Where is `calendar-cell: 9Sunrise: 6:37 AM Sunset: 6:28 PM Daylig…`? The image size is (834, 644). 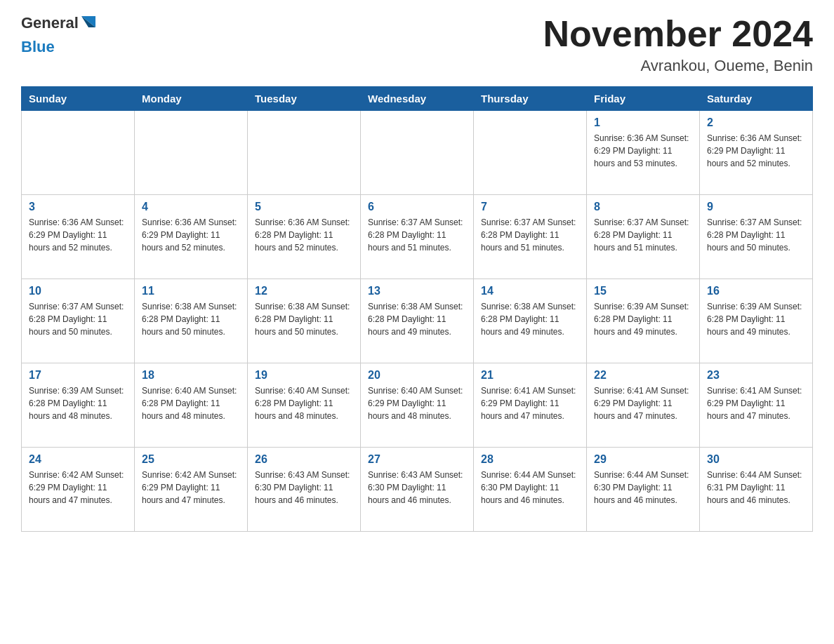 calendar-cell: 9Sunrise: 6:37 AM Sunset: 6:28 PM Daylig… is located at coordinates (757, 237).